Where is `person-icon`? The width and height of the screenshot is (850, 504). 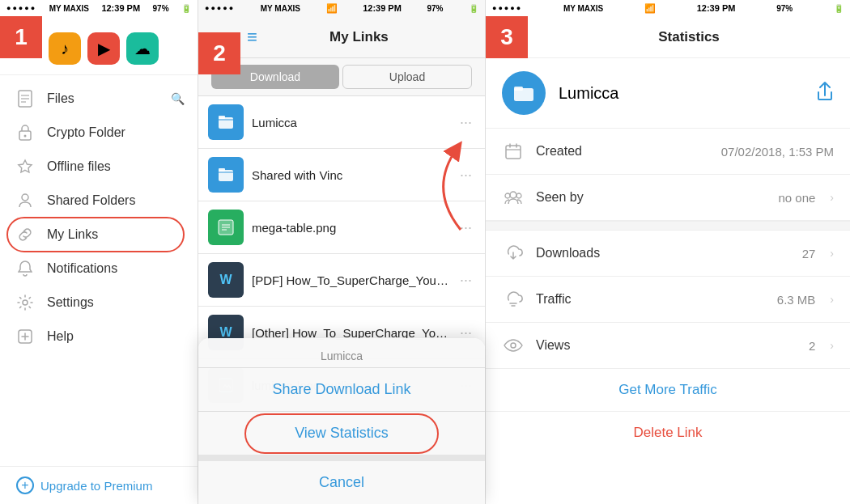 person-icon is located at coordinates (25, 201).